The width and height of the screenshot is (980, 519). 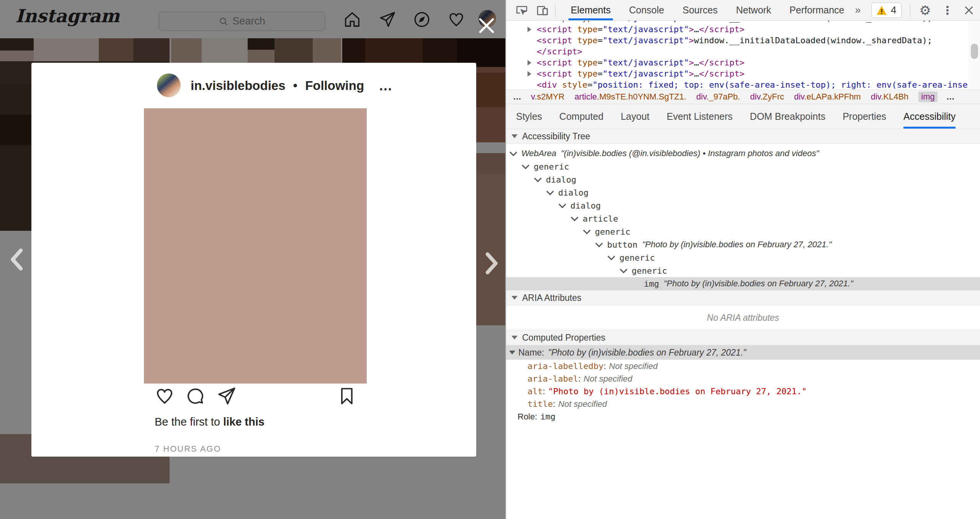 I want to click on section-title: Accessibility Tree, so click(x=556, y=136).